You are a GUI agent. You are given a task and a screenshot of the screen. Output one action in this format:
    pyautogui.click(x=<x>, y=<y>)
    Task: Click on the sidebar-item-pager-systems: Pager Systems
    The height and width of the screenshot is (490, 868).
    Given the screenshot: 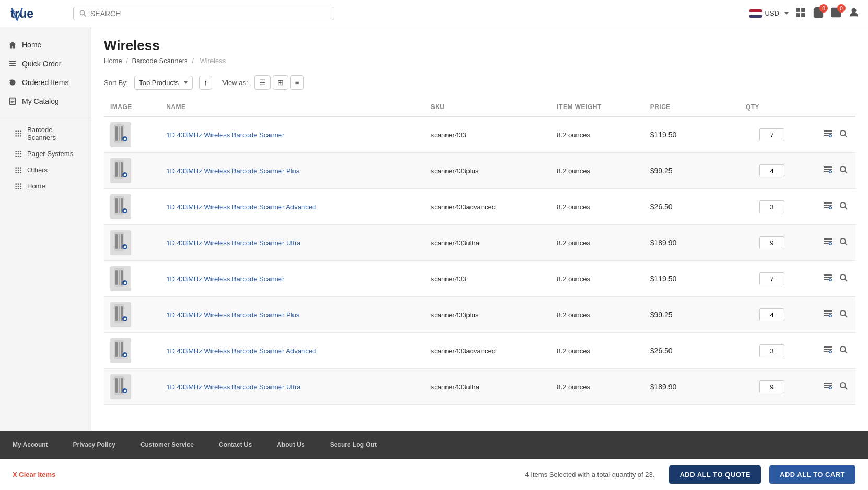 What is the action you would take?
    pyautogui.click(x=45, y=153)
    